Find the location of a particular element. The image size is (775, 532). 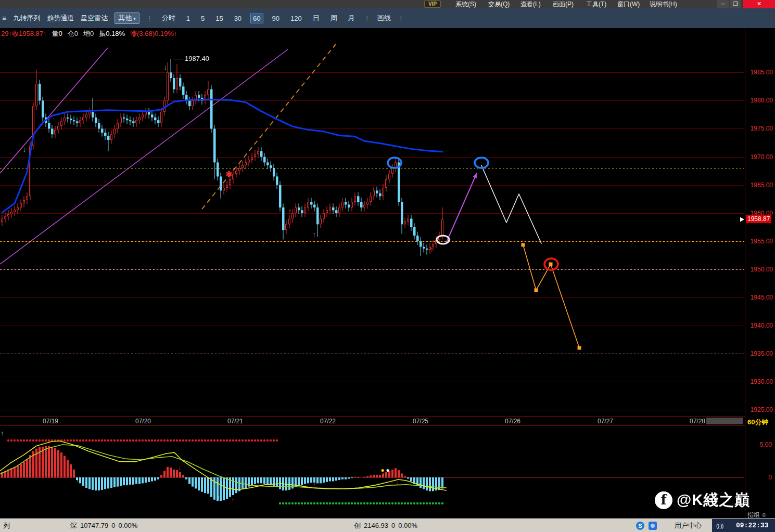

period-120: 120 is located at coordinates (296, 19).